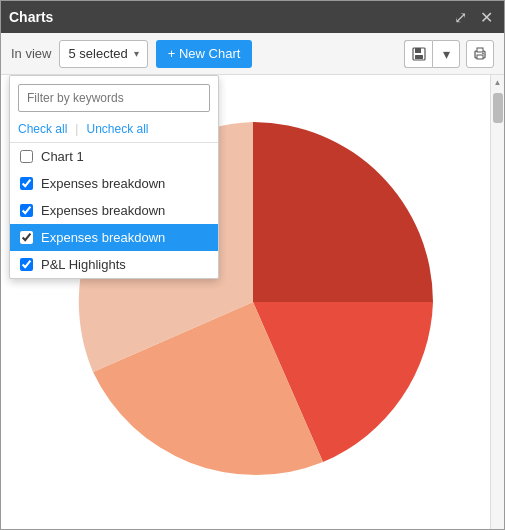 Image resolution: width=505 pixels, height=530 pixels. I want to click on scroll-up-arrow: ▲, so click(498, 82).